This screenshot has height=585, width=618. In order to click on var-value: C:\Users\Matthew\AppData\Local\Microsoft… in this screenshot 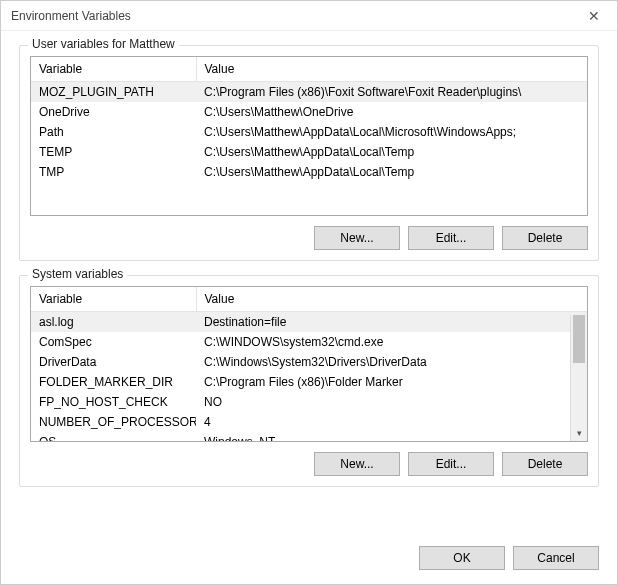, I will do `click(392, 132)`.